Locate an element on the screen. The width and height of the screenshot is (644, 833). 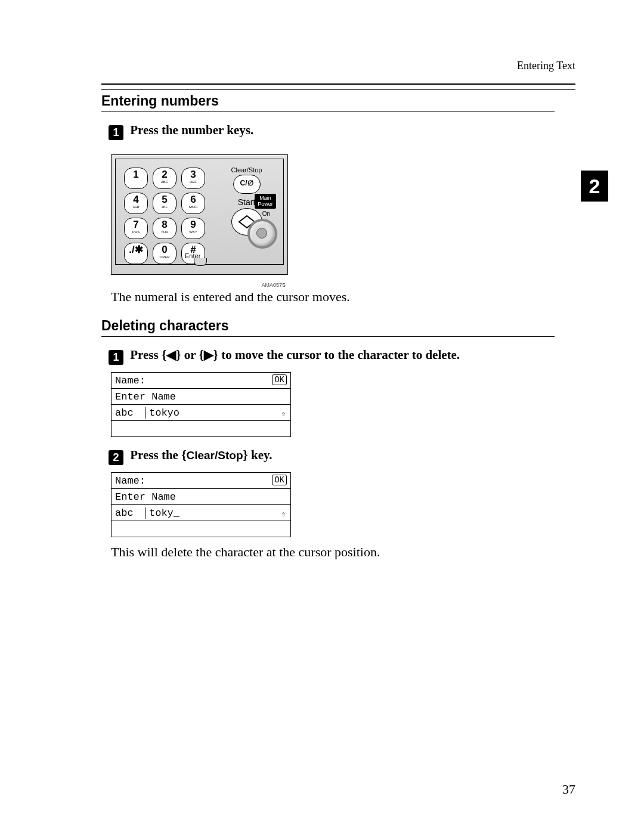
key-close-bracket: } is located at coordinates (246, 455).